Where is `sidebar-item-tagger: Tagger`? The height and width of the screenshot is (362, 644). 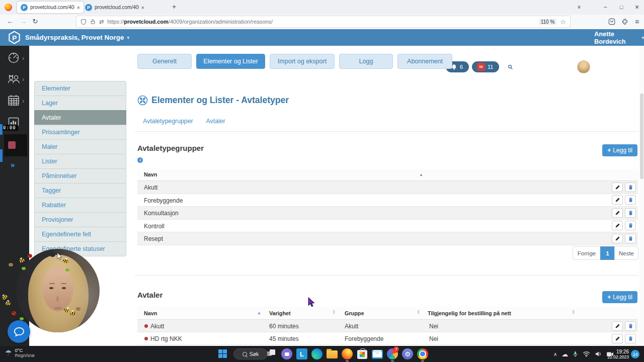
sidebar-item-tagger: Tagger is located at coordinates (80, 191).